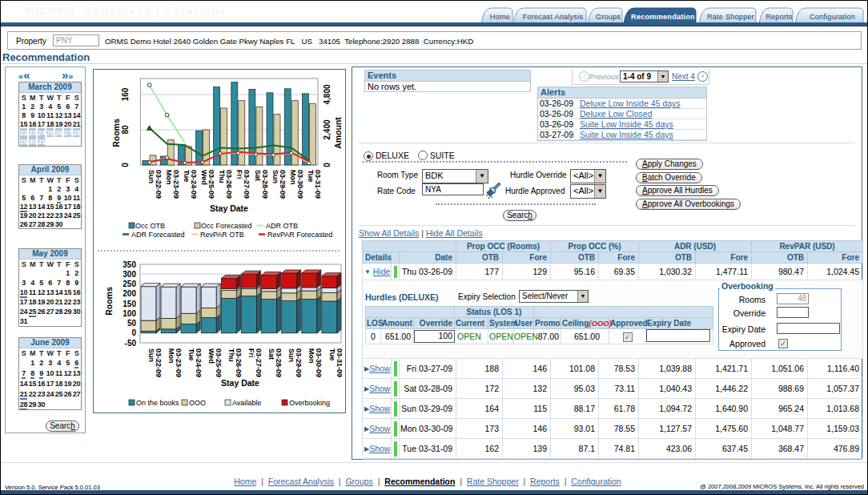  What do you see at coordinates (132, 324) in the screenshot?
I see `svg-text: 50` at bounding box center [132, 324].